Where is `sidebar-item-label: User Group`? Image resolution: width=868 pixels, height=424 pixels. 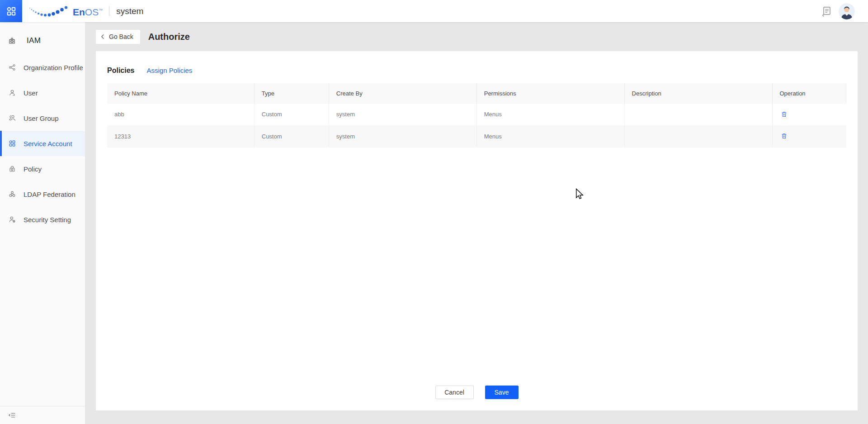
sidebar-item-label: User Group is located at coordinates (41, 119).